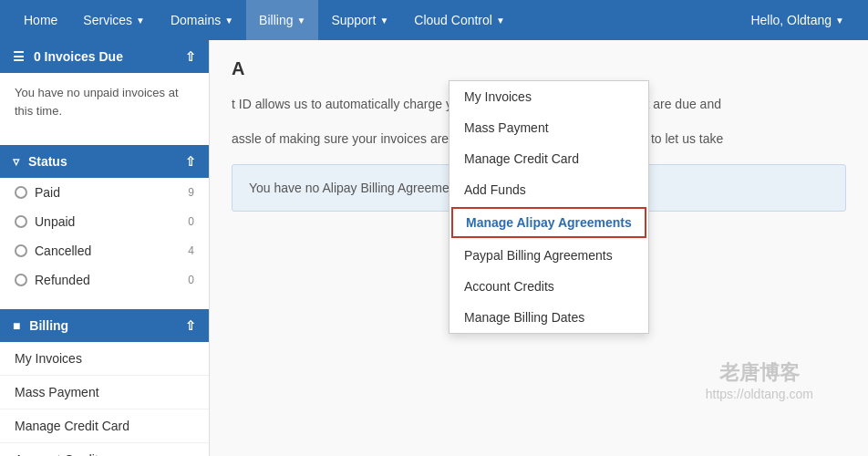 The image size is (868, 456). I want to click on watermark-line2: https://oldtang.com, so click(760, 394).